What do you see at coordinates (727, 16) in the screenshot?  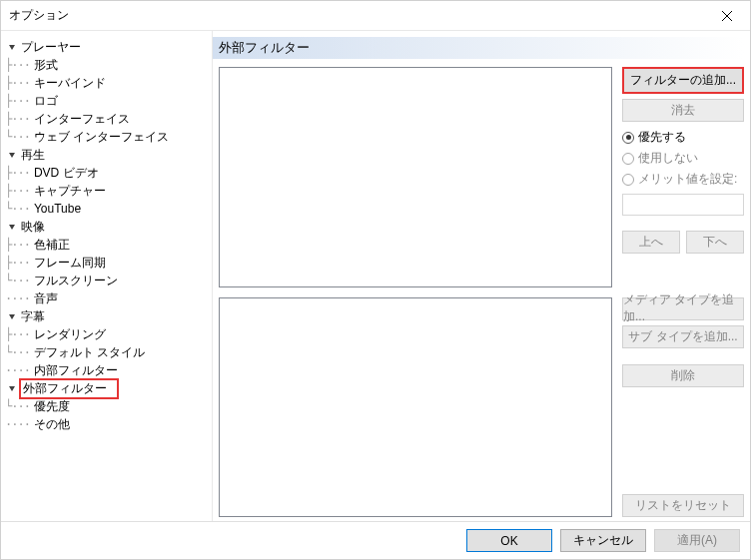 I see `close-icon` at bounding box center [727, 16].